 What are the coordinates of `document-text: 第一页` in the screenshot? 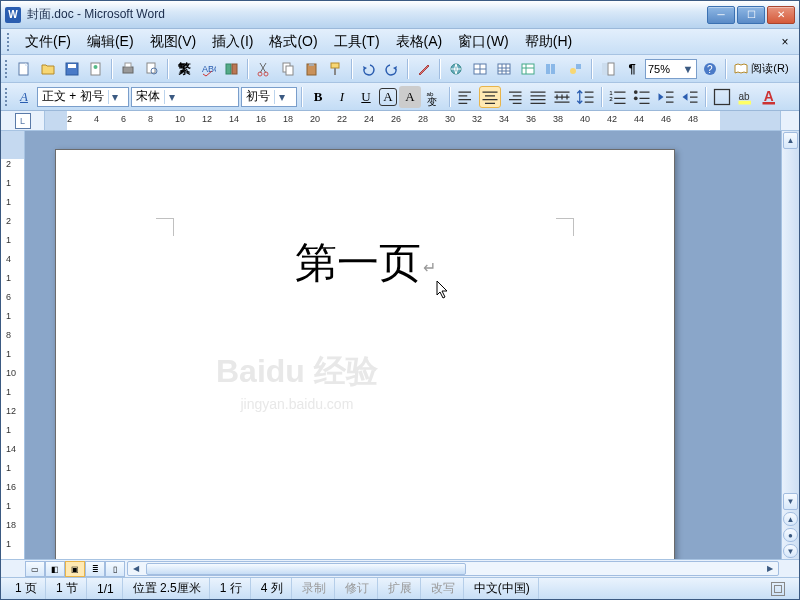 It's located at (358, 262).